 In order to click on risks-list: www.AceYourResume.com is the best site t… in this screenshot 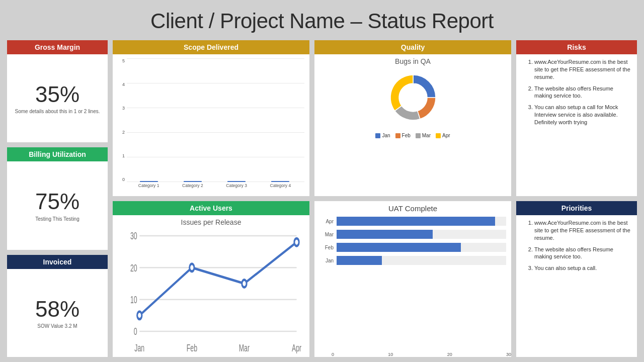, I will do `click(577, 125)`.